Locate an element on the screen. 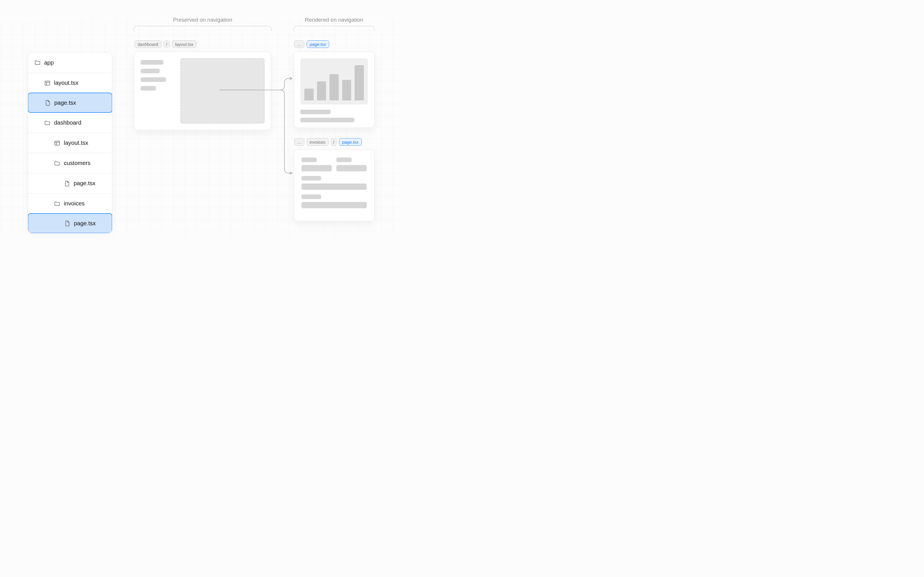 The image size is (924, 577). tree-row-customers: customers is located at coordinates (70, 163).